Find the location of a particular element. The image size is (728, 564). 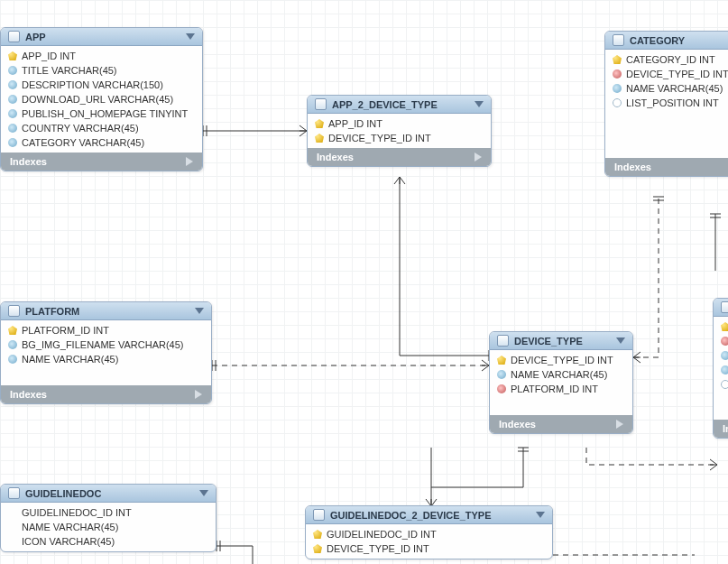

entity-header: APP_2_DEVICE_TYPE is located at coordinates (399, 105).